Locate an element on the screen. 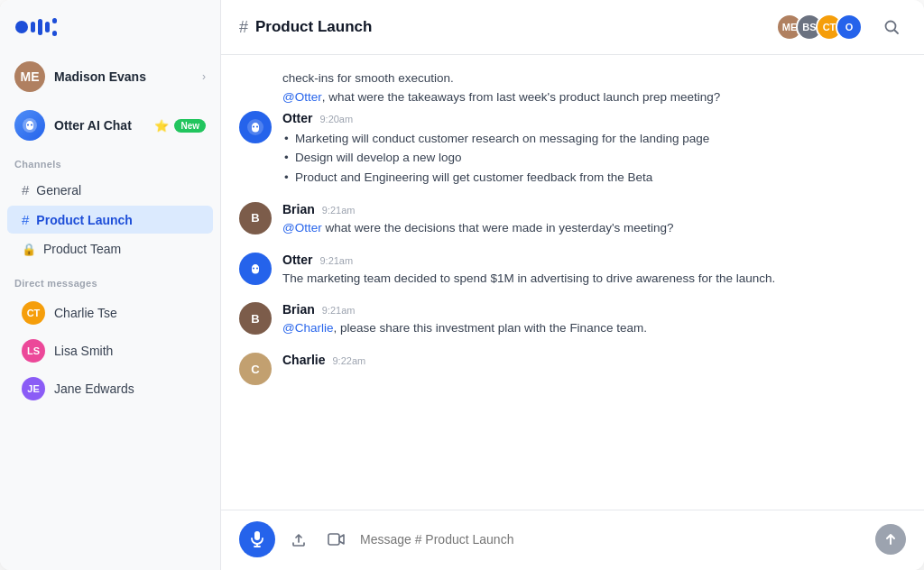  message-group: check-ins for smooth execution. @Otter, … is located at coordinates (572, 88).